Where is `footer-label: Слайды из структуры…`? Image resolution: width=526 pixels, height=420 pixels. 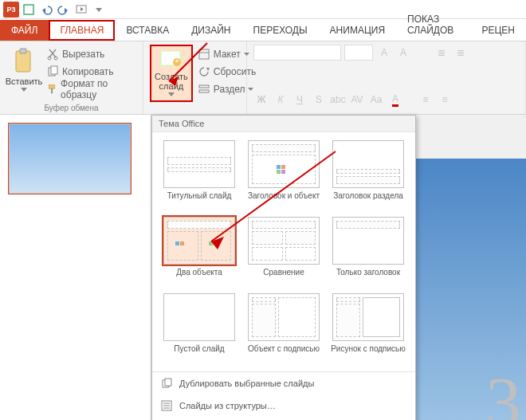
footer-label: Слайды из структуры… is located at coordinates (228, 406).